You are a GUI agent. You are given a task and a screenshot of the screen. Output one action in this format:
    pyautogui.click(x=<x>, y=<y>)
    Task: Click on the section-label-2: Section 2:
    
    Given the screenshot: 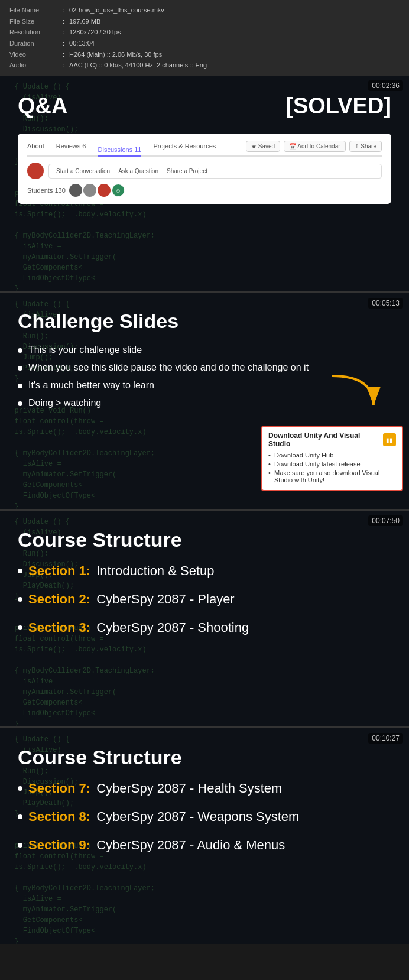 What is the action you would take?
    pyautogui.click(x=59, y=599)
    